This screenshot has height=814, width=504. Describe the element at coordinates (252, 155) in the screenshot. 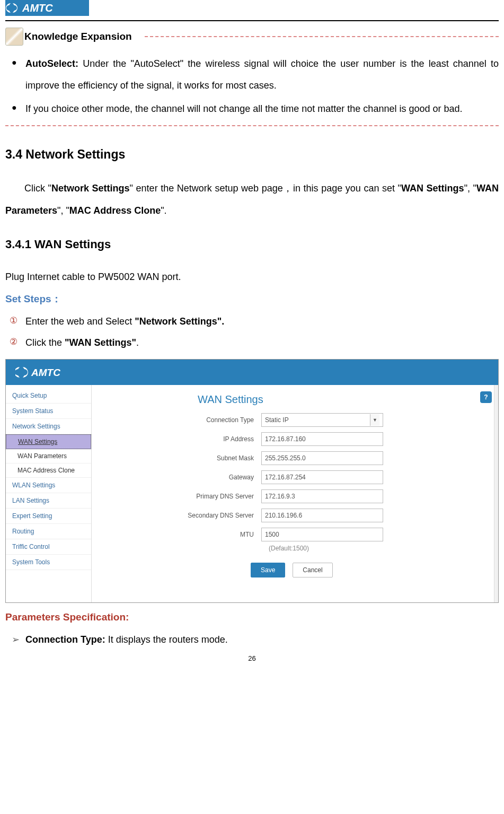

I see `section-heading: 3.4 Network Settings` at that location.